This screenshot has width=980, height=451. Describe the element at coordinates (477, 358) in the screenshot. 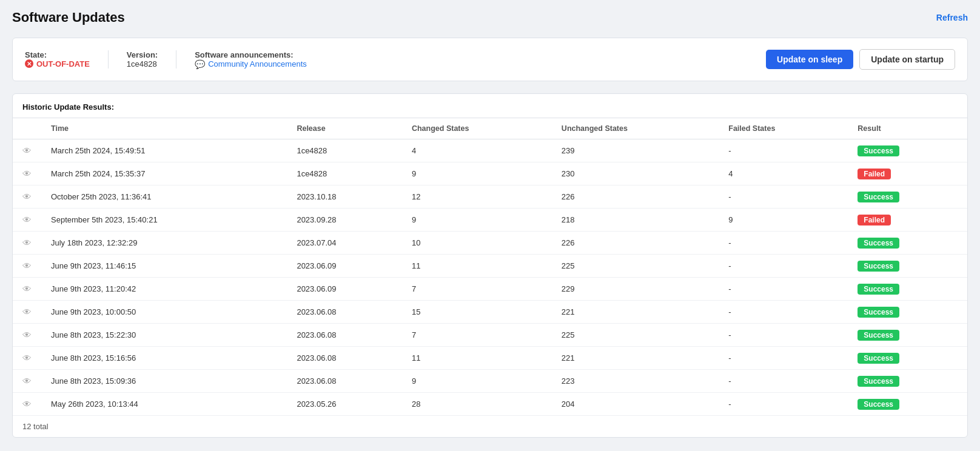

I see `row-changed: 11` at that location.